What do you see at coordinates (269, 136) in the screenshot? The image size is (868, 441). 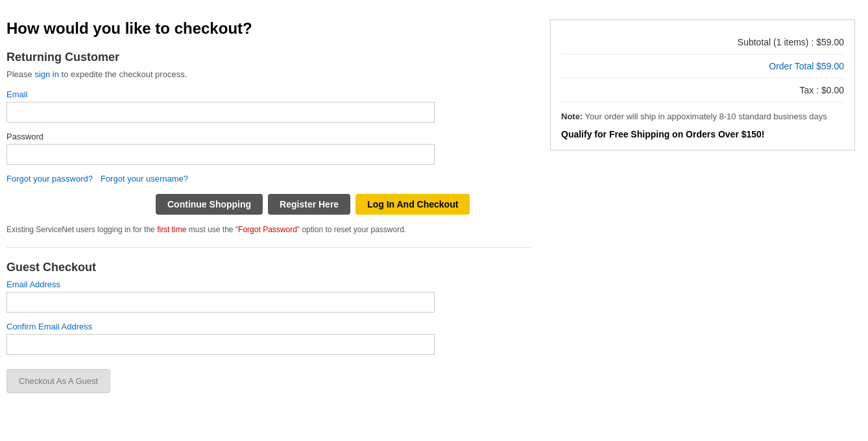 I see `password-label: Password` at bounding box center [269, 136].